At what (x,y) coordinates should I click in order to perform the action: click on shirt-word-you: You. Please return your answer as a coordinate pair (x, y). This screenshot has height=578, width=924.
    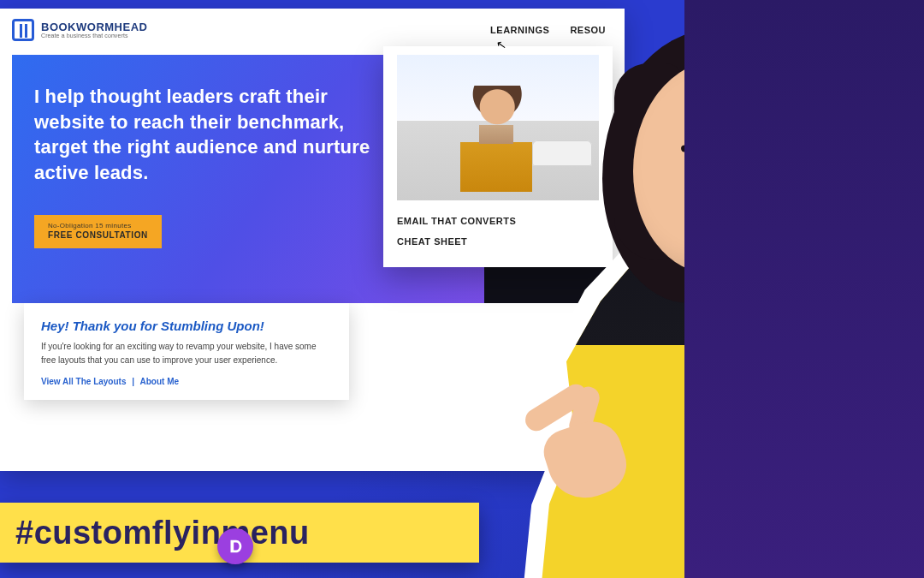
    Looking at the image, I should click on (753, 509).